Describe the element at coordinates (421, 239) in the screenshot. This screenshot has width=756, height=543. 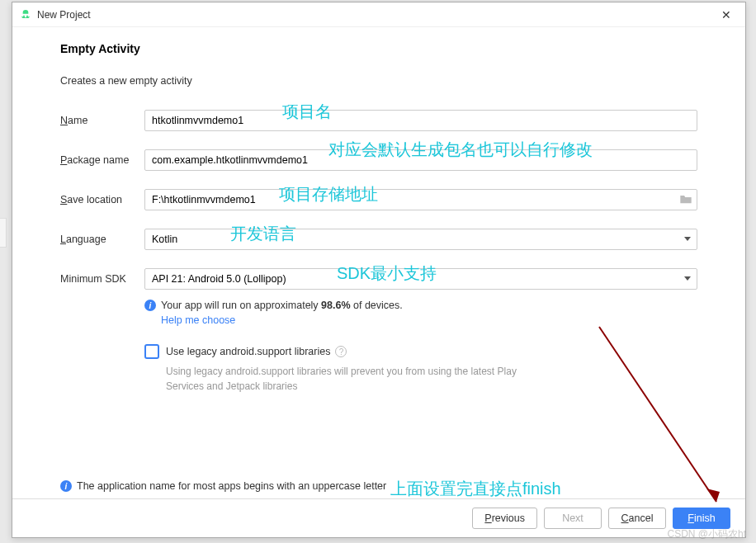
I see `language-select: Kotlin` at that location.